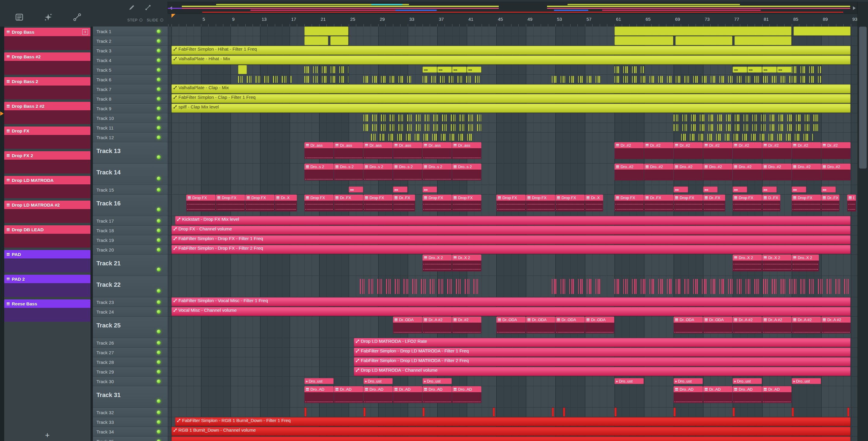 This screenshot has width=868, height=441. I want to click on scroll-right-icon, so click(854, 8).